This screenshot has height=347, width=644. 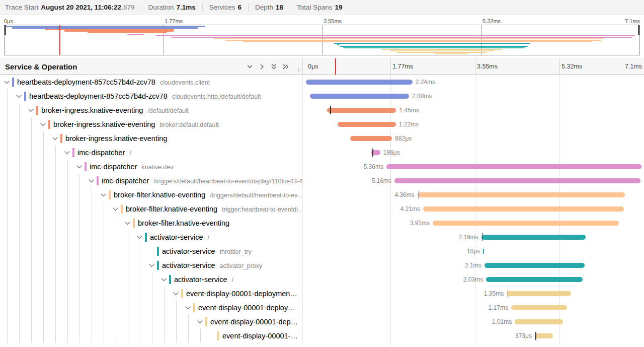 What do you see at coordinates (151, 209) in the screenshot?
I see `span-name-cell: broker-filter.knative-eventingtrigger:he…` at bounding box center [151, 209].